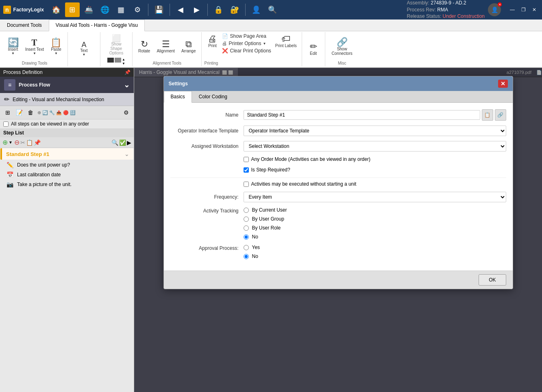 This screenshot has width=542, height=392. What do you see at coordinates (29, 143) in the screenshot?
I see `copy-step-icon: 📋` at bounding box center [29, 143].